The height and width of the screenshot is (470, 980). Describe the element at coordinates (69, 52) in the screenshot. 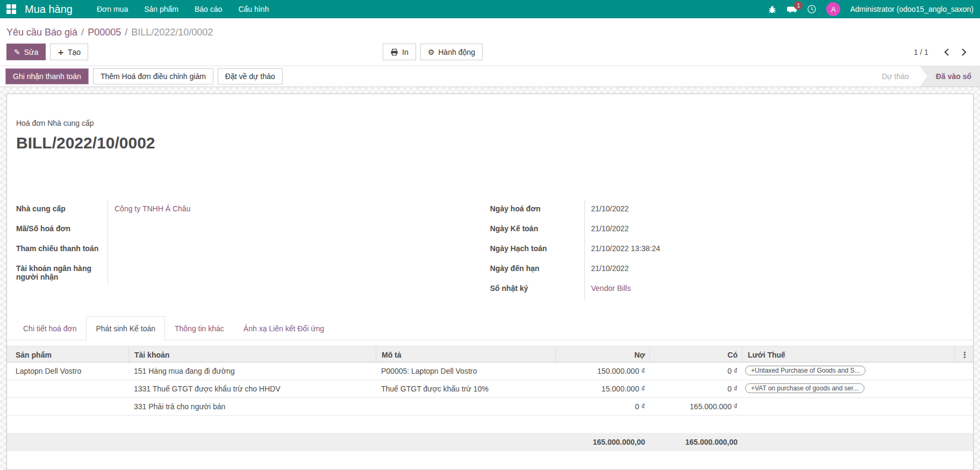

I see `create-button: + Tạo` at that location.